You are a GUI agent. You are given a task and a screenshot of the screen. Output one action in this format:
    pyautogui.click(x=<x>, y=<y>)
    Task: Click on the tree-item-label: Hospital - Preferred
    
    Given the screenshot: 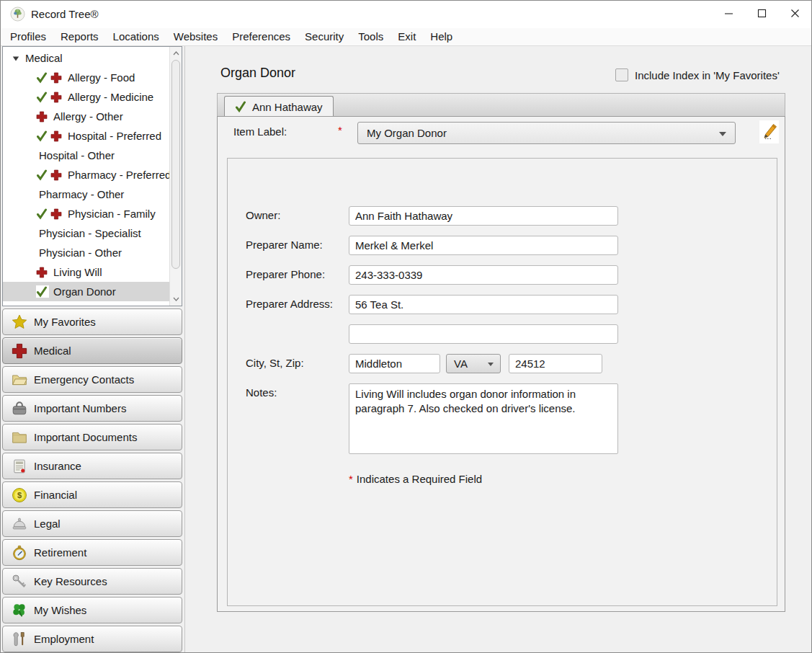 What is the action you would take?
    pyautogui.click(x=115, y=136)
    